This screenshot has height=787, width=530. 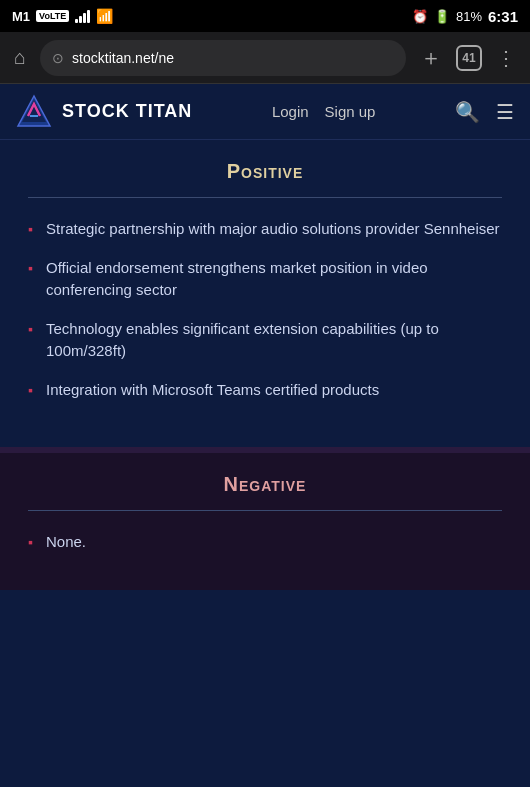 What do you see at coordinates (324, 112) in the screenshot?
I see `nav-links: Login Sign up` at bounding box center [324, 112].